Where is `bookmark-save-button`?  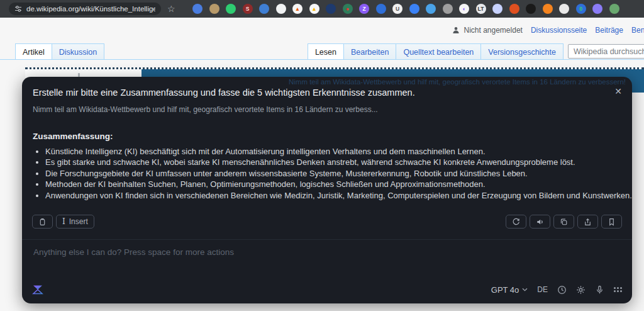
bookmark-save-button is located at coordinates (611, 222).